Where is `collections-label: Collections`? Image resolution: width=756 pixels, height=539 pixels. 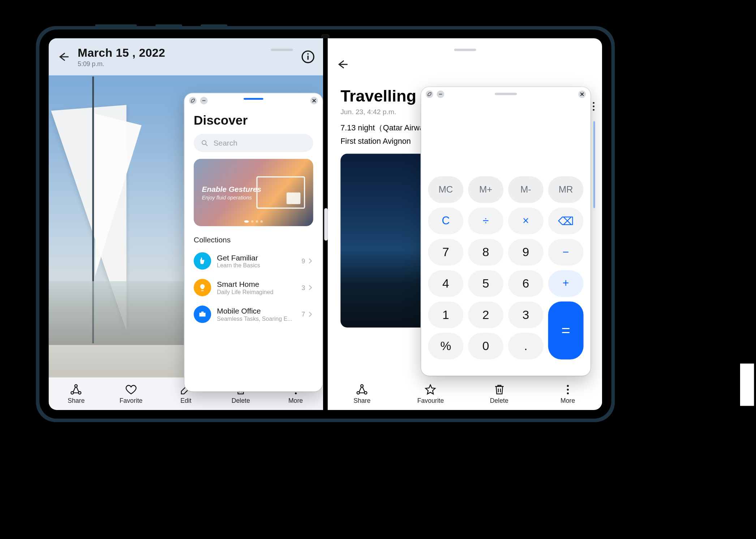 collections-label: Collections is located at coordinates (254, 240).